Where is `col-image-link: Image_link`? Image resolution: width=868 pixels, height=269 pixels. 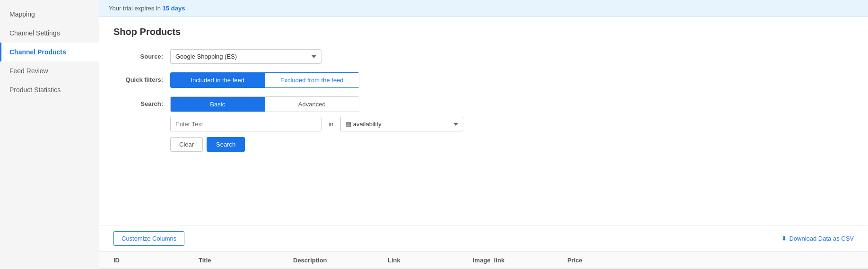 col-image-link: Image_link is located at coordinates (520, 260).